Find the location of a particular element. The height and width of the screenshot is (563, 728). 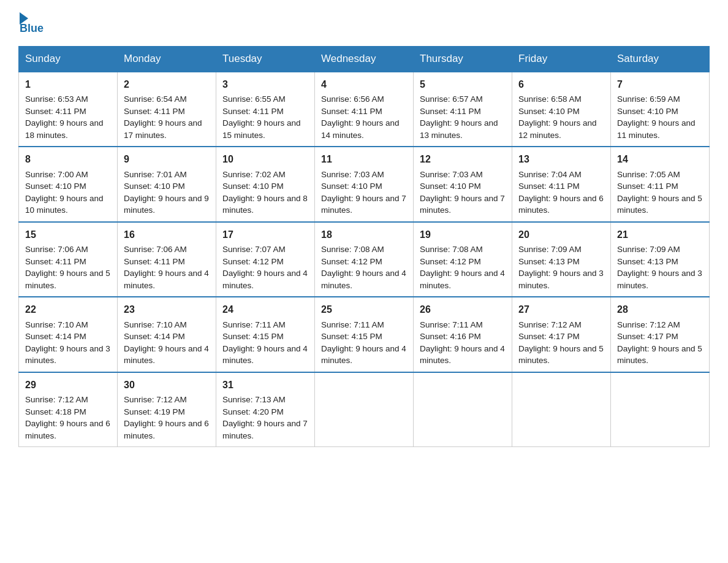

day-number: 31 is located at coordinates (265, 385).